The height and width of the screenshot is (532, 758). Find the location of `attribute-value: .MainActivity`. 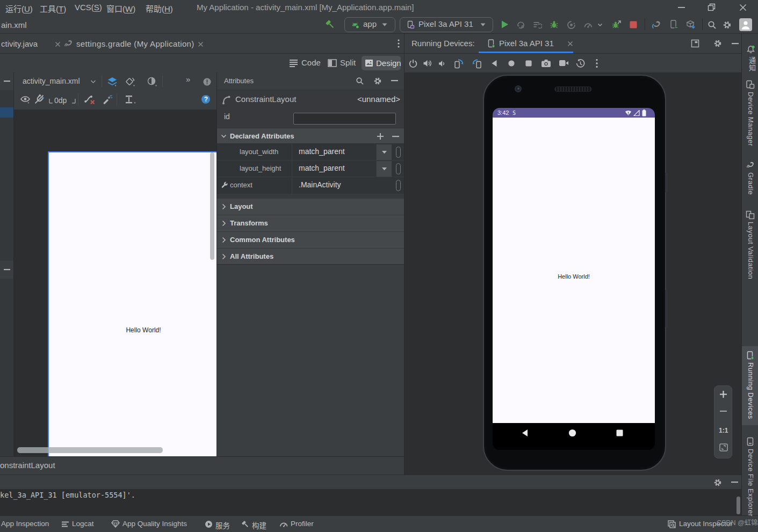

attribute-value: .MainActivity is located at coordinates (320, 185).